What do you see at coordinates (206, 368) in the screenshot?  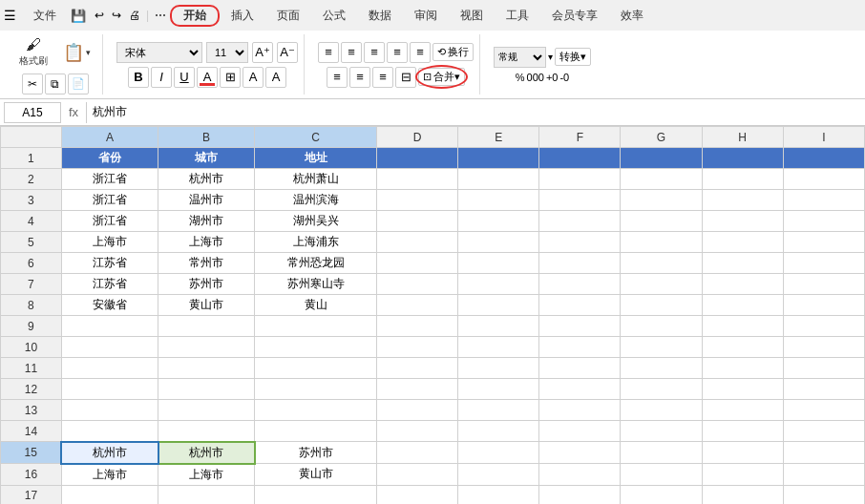 I see `cell-B11` at bounding box center [206, 368].